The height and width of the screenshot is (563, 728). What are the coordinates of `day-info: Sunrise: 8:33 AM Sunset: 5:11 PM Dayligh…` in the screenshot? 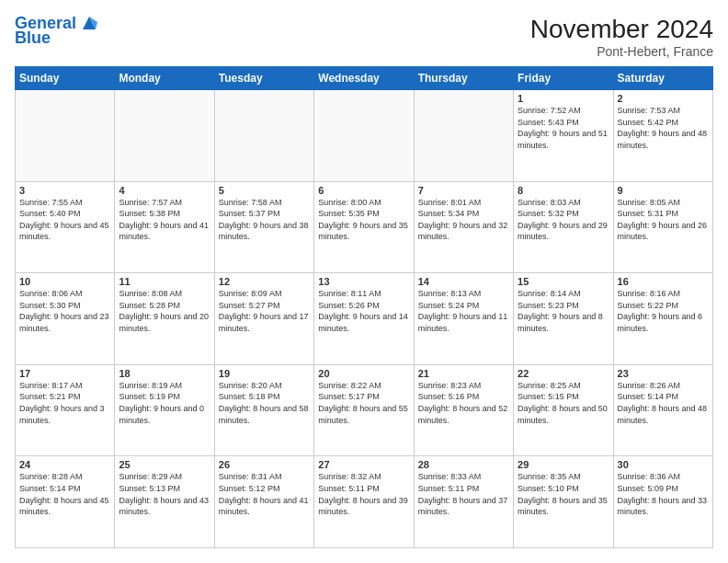 It's located at (463, 494).